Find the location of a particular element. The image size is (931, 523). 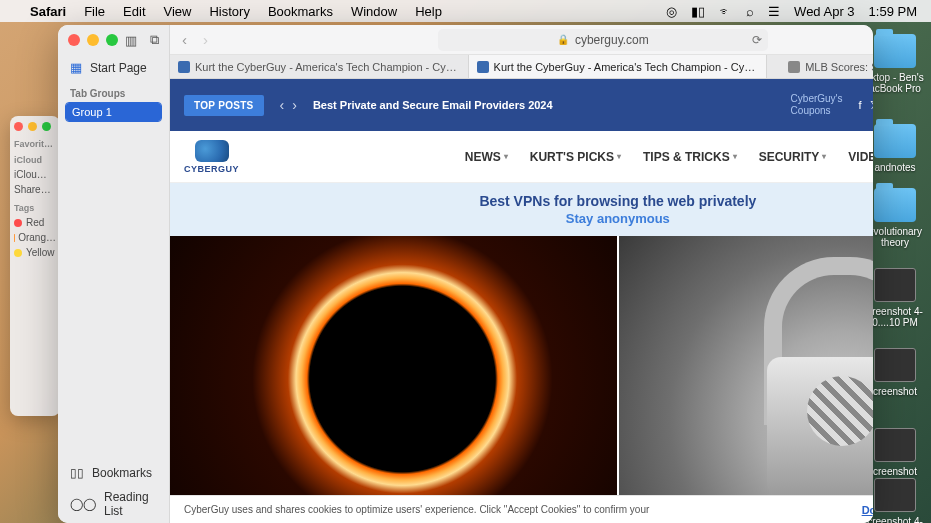

sidebar-tabgroup-row is located at coordinates (114, 112).